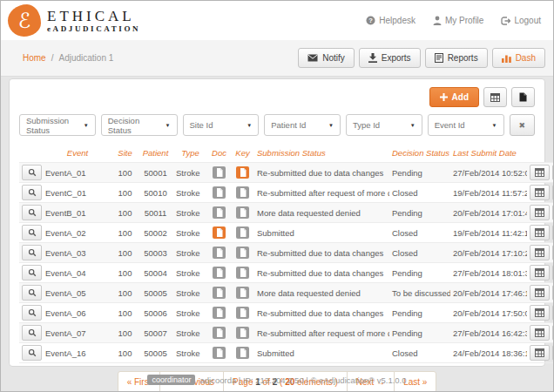 The width and height of the screenshot is (554, 392). Describe the element at coordinates (366, 125) in the screenshot. I see `filter-label: Type Id` at that location.